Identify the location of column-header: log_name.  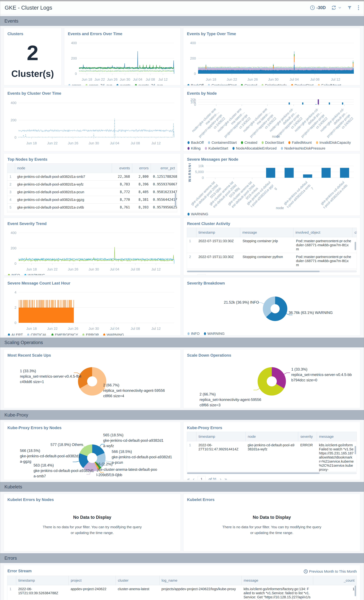
(200, 581).